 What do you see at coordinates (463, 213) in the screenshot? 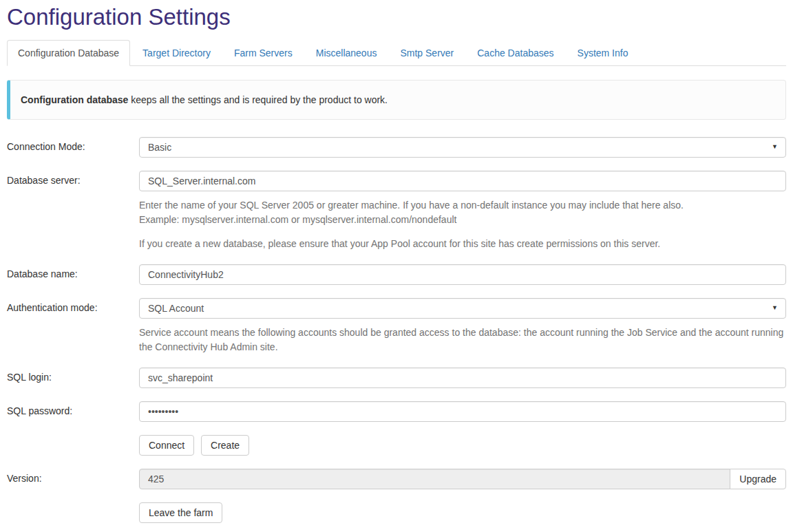
I see `database-server-help: Enter the name of your SQL Server 2005 o…` at bounding box center [463, 213].